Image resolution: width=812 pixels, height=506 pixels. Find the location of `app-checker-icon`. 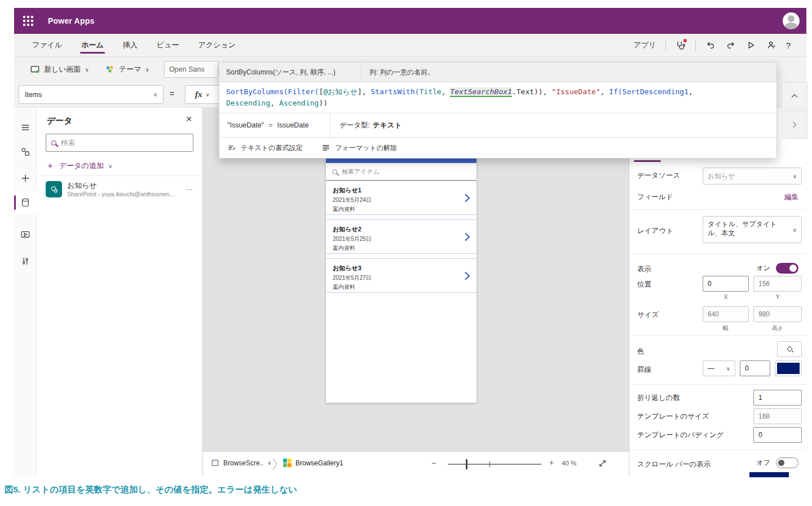

app-checker-icon is located at coordinates (681, 45).